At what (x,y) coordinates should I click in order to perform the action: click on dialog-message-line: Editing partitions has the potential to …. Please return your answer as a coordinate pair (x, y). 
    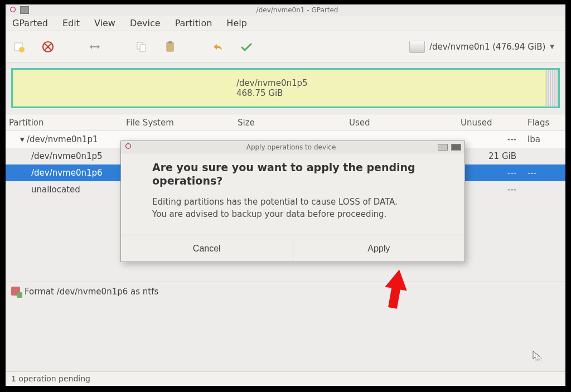
    Looking at the image, I should click on (297, 202).